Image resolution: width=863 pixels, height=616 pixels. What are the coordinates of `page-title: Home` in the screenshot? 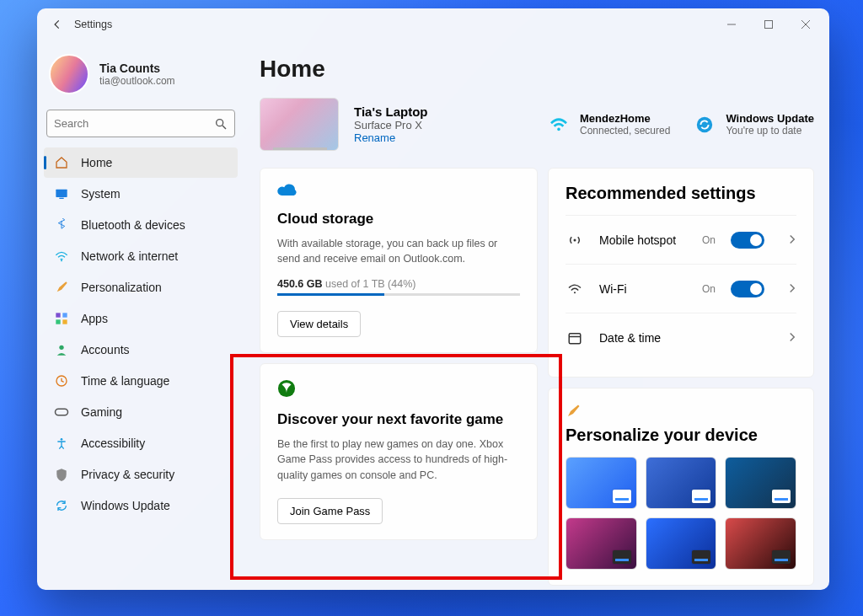 It's located at (537, 69).